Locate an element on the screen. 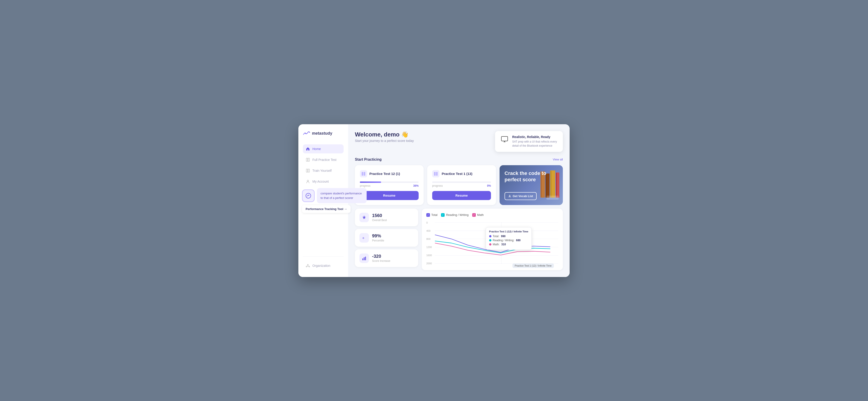  filter-math-label: Math is located at coordinates (480, 215).